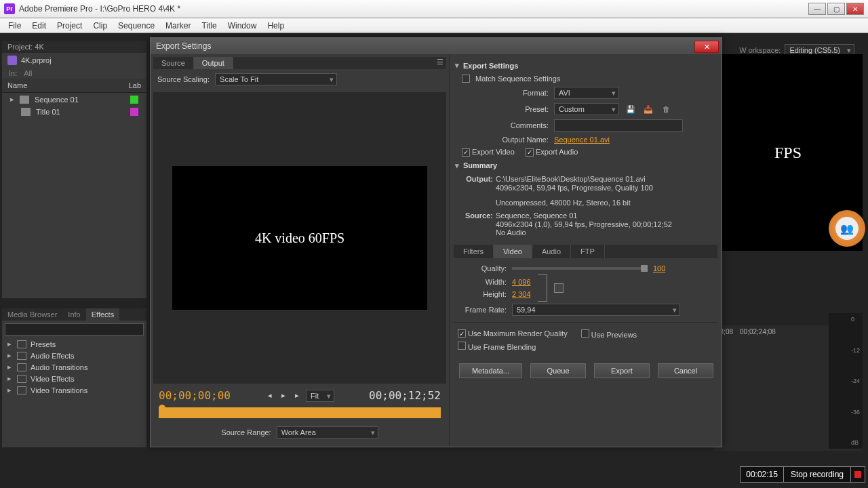 This screenshot has width=868, height=488. I want to click on camera-icon: 👥, so click(847, 228).